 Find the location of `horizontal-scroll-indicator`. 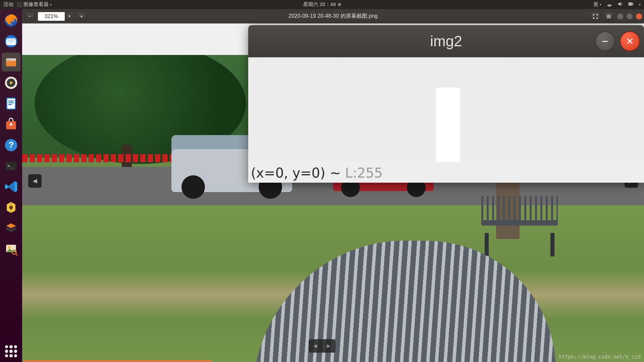

horizontal-scroll-indicator is located at coordinates (117, 361).